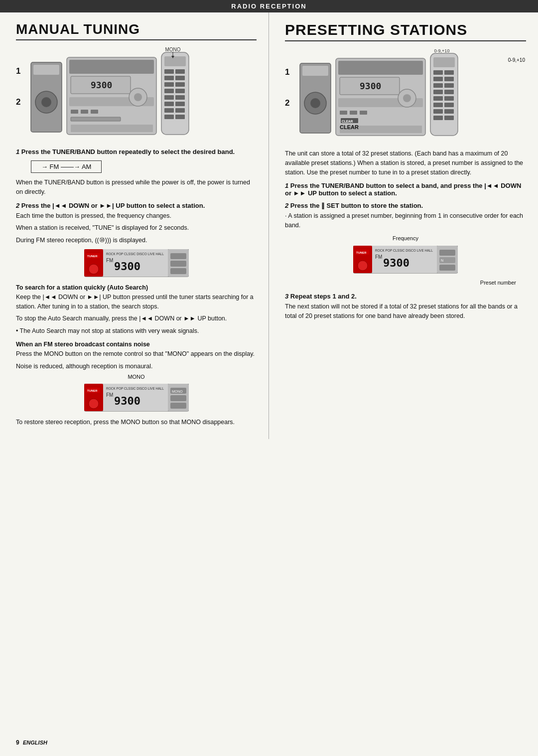 This screenshot has width=538, height=756. What do you see at coordinates (405, 31) in the screenshot?
I see `presetting-stations-title: PRESETTING STATIONS` at bounding box center [405, 31].